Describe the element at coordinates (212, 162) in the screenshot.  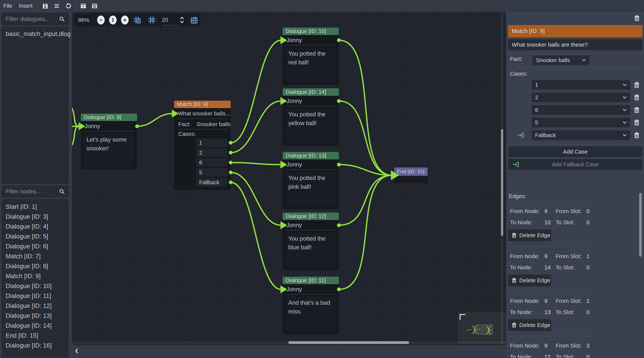
I see `case-slot-6: 6` at that location.